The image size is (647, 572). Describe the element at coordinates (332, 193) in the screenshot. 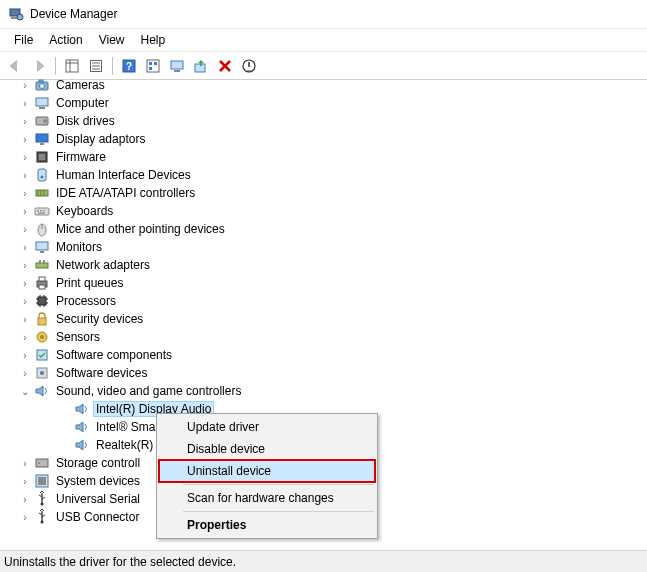

I see `category-6: ›IDE ATA/ATAPI controllers` at that location.